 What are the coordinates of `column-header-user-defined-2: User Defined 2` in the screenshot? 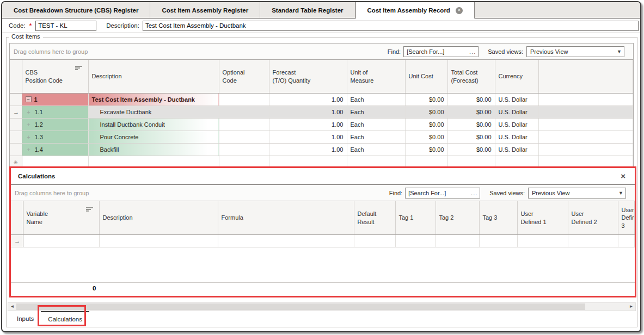 It's located at (593, 218).